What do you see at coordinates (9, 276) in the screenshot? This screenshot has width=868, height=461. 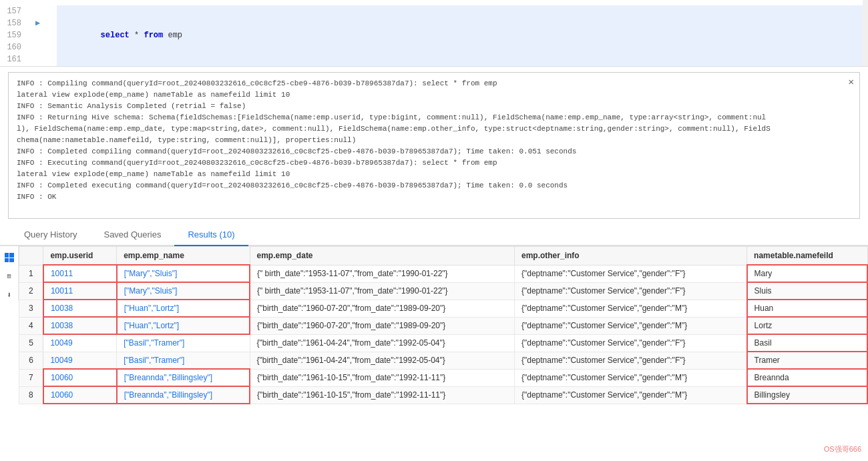 I see `table-tool-icon: ⊞` at bounding box center [9, 276].